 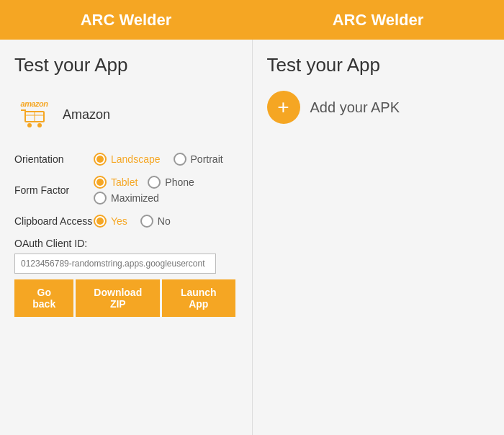 What do you see at coordinates (126, 243) in the screenshot?
I see `oauth-label: OAuth Client ID:` at bounding box center [126, 243].